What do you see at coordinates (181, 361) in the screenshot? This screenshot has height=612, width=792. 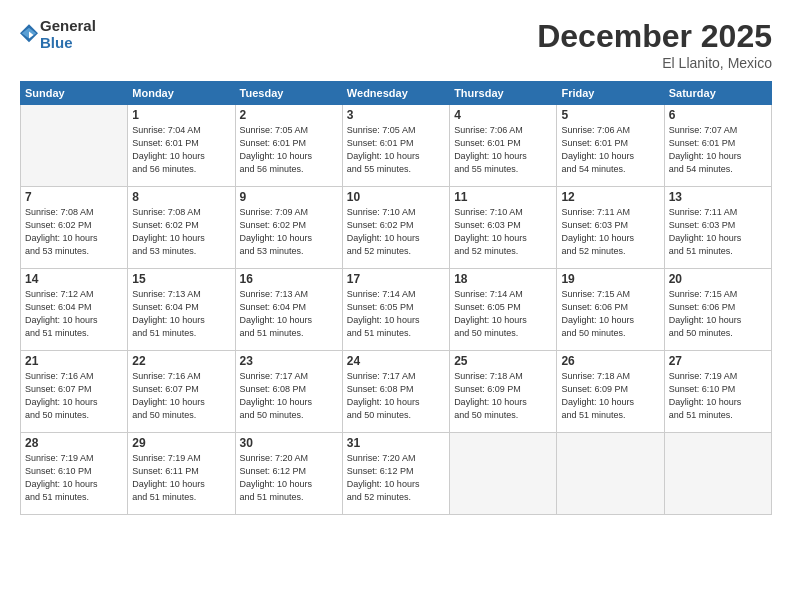 I see `day-number: 22` at bounding box center [181, 361].